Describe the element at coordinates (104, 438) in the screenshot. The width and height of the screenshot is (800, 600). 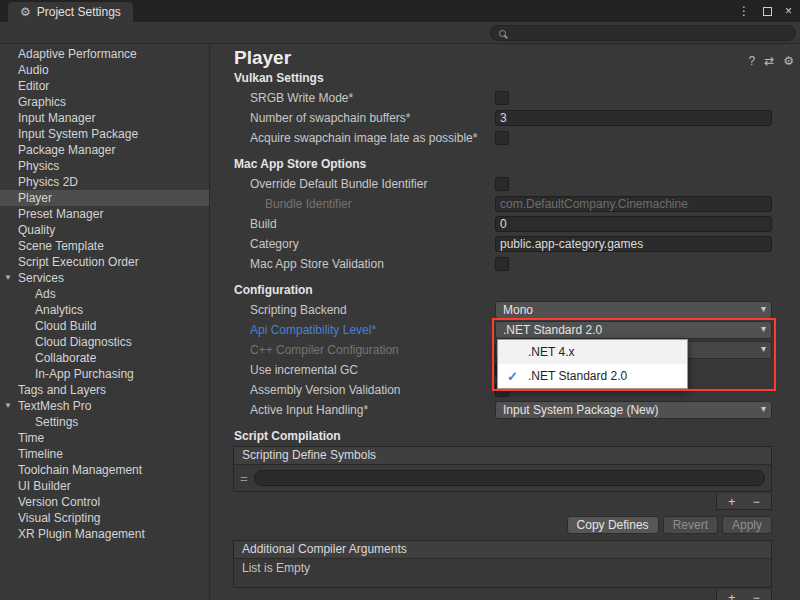
I see `sidebar-item-time: Time` at that location.